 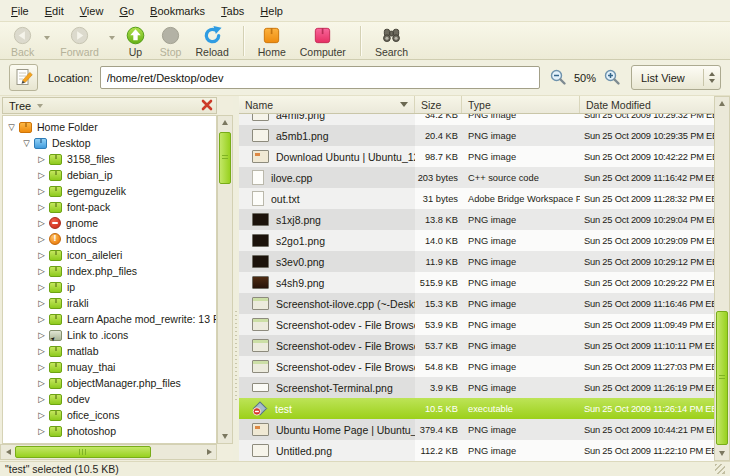 I want to click on reload-button: Reload, so click(x=212, y=41).